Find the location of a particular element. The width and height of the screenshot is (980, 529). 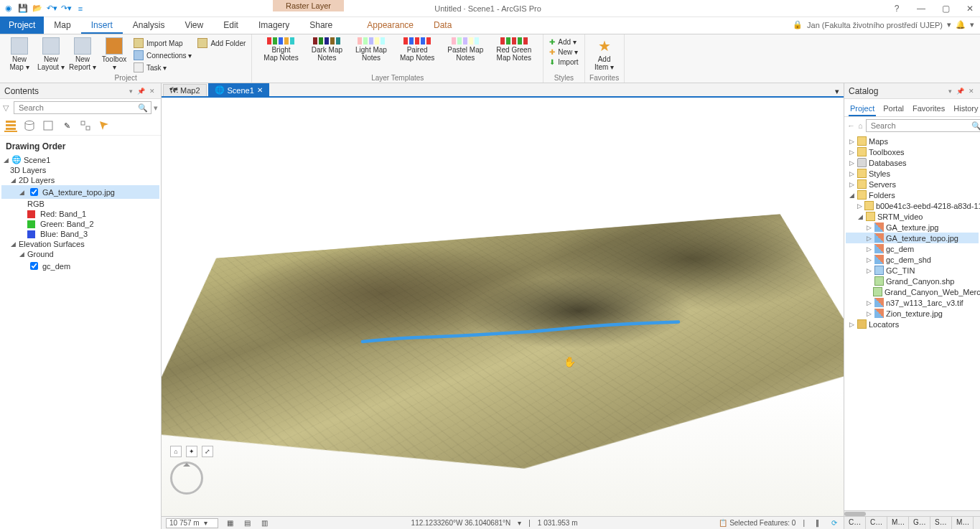

map-notes-button: Red Green Map Notes is located at coordinates (514, 50).